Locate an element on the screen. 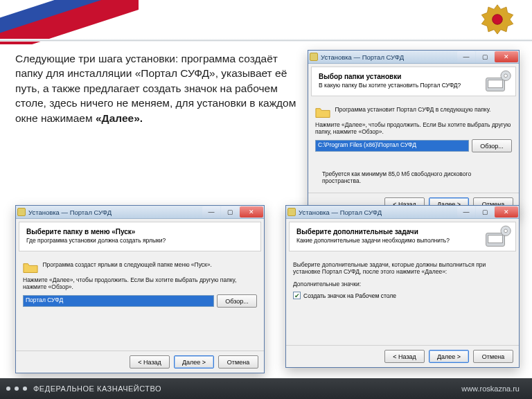 The width and height of the screenshot is (532, 399). install-path-input: C:\Program Files (x86)\Портал СУФД is located at coordinates (392, 145).